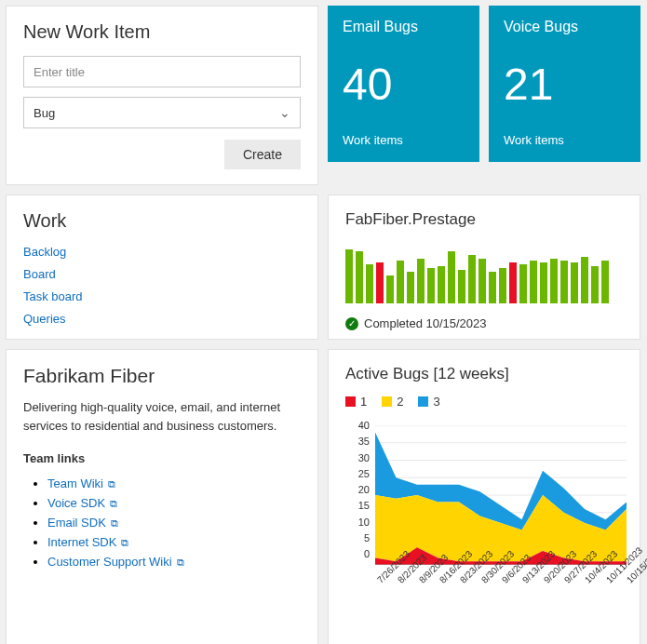  Describe the element at coordinates (428, 402) in the screenshot. I see `legend-item-3: 3` at that location.